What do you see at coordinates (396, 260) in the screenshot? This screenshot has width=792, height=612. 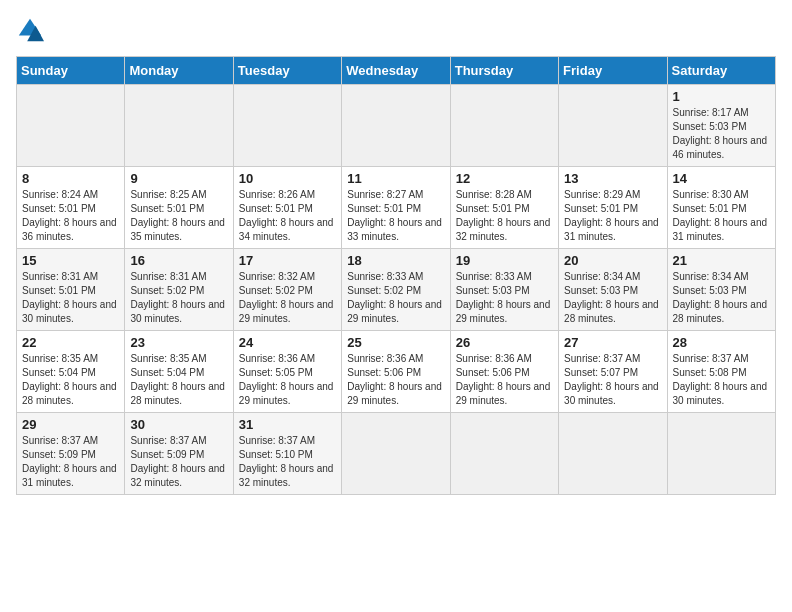 I see `day-number: 18` at bounding box center [396, 260].